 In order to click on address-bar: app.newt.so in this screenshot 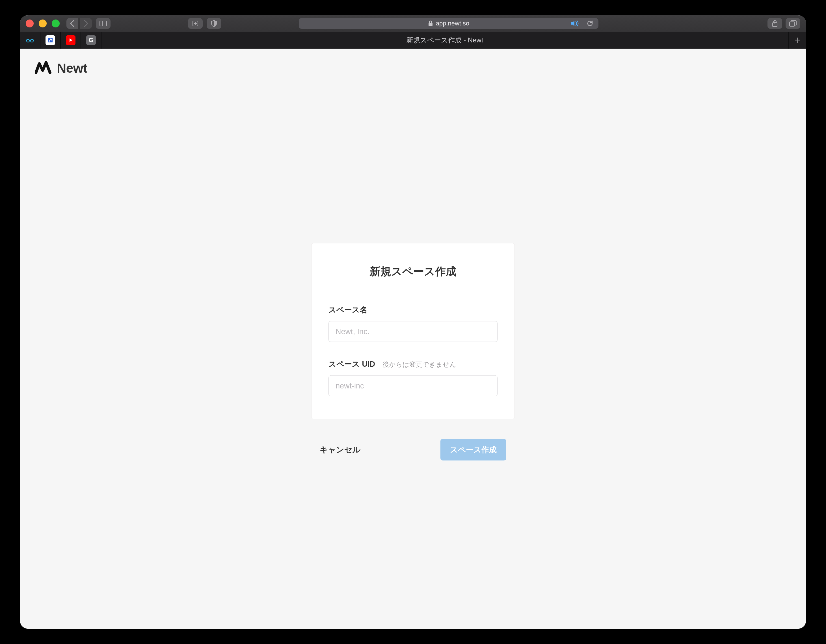, I will do `click(449, 23)`.